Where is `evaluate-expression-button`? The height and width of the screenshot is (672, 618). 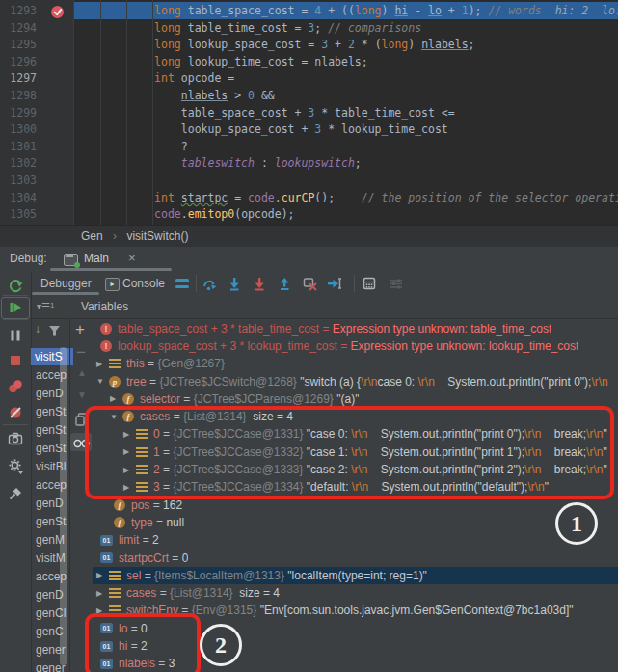
evaluate-expression-button is located at coordinates (369, 283).